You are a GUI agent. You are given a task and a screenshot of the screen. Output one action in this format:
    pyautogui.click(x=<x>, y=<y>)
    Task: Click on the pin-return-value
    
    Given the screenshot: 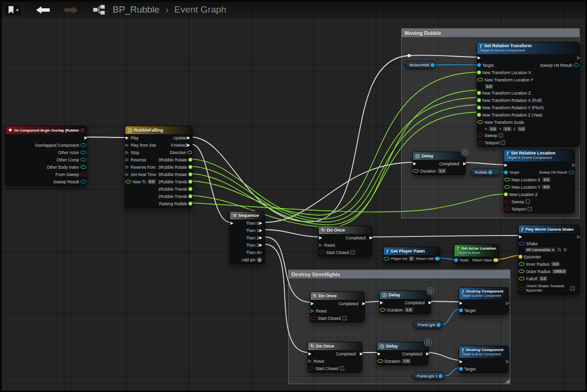 What is the action you would take?
    pyautogui.click(x=496, y=260)
    